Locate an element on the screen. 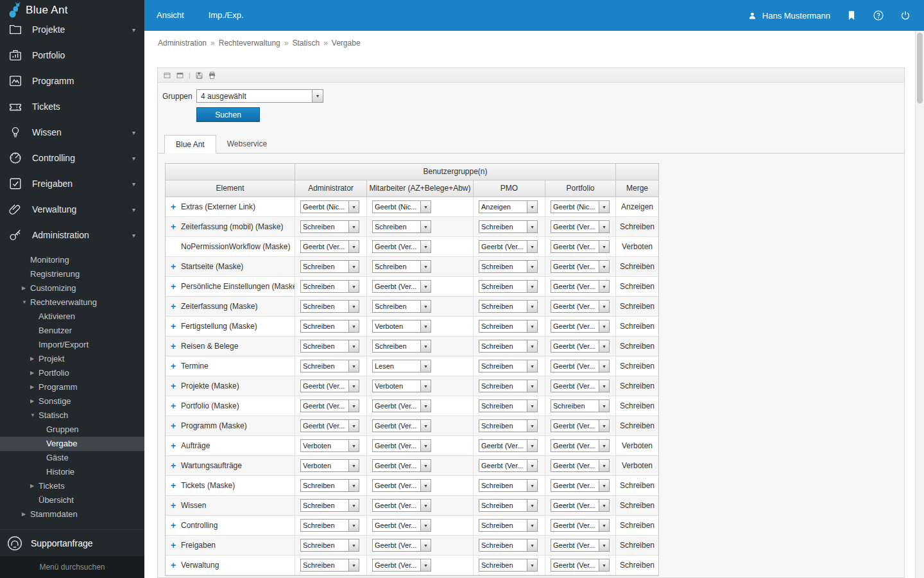 The height and width of the screenshot is (578, 924). sidebar-item-projekte: Projekte▾ is located at coordinates (72, 30).